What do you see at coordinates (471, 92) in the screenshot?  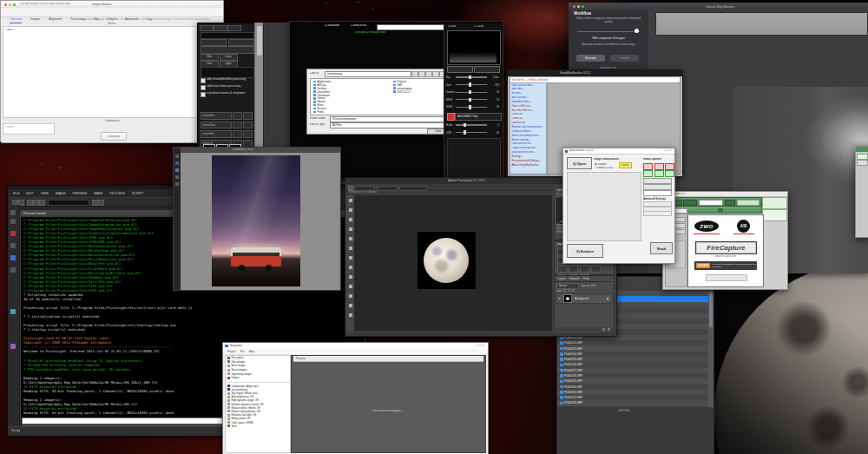 I see `slider-track` at bounding box center [471, 92].